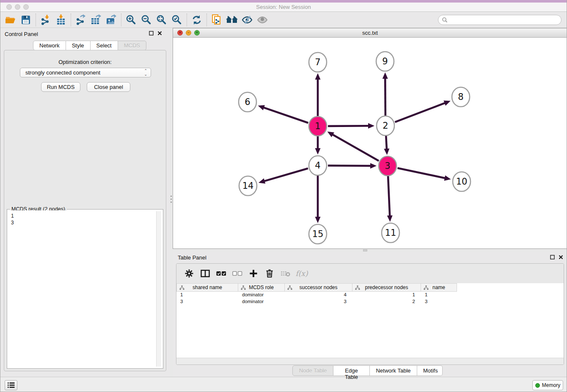 This screenshot has height=392, width=567. I want to click on horizontal-splitter, so click(370, 251).